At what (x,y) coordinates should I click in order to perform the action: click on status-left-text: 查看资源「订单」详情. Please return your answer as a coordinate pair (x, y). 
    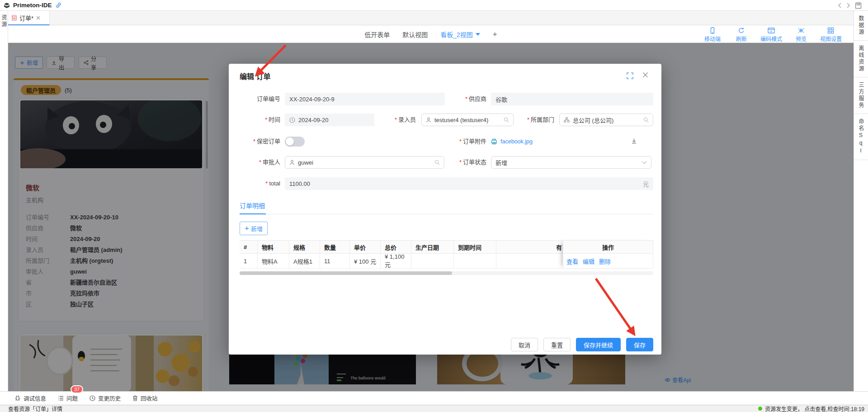
    Looking at the image, I should click on (35, 408).